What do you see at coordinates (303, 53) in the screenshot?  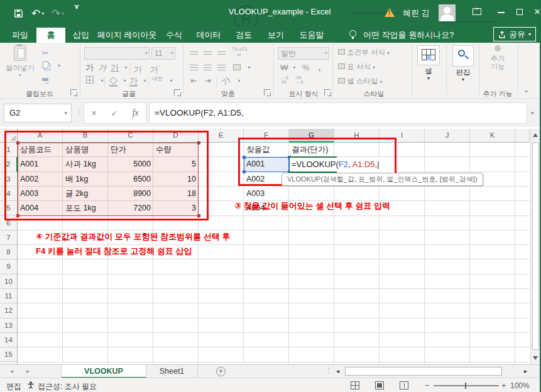 I see `number-format-combo: 일반▾` at bounding box center [303, 53].